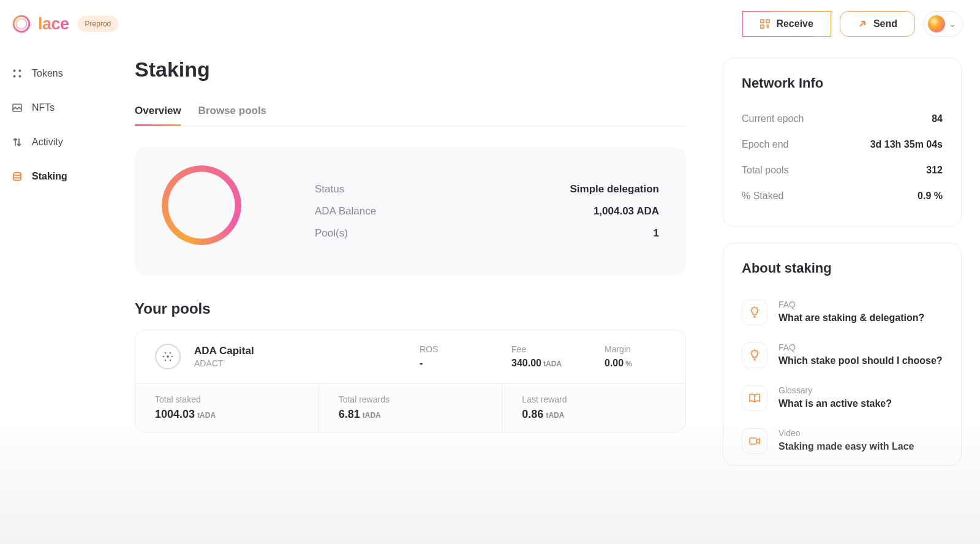  I want to click on stack-icon, so click(17, 176).